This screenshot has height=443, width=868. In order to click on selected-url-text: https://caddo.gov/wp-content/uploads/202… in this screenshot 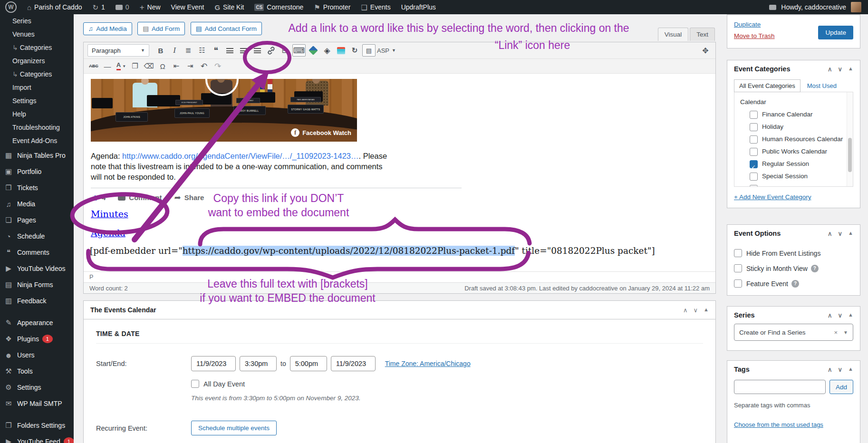, I will do `click(349, 251)`.